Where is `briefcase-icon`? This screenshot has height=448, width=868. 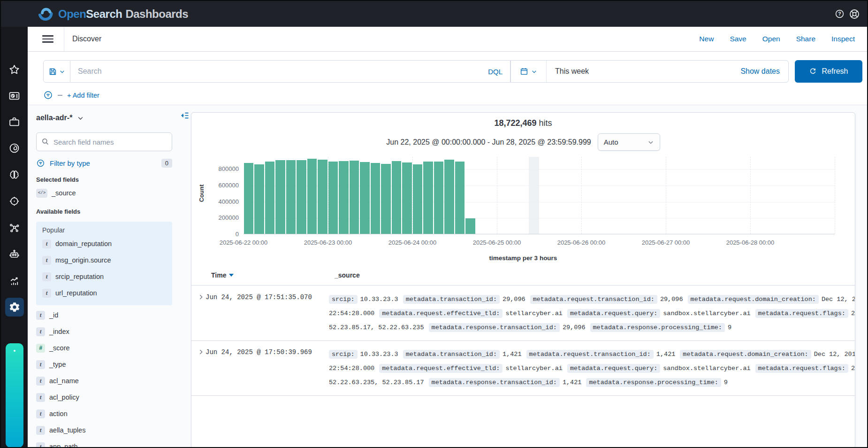
briefcase-icon is located at coordinates (15, 122).